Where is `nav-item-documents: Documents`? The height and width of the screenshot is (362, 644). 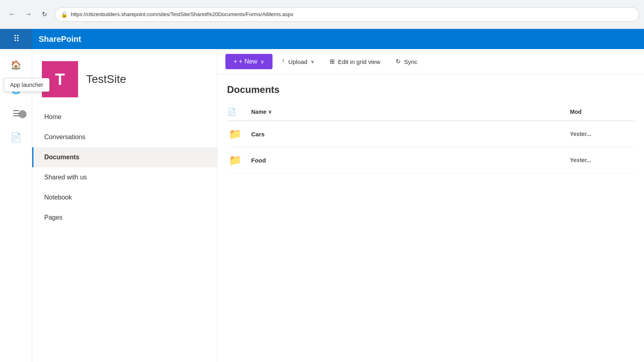 nav-item-documents: Documents is located at coordinates (125, 157).